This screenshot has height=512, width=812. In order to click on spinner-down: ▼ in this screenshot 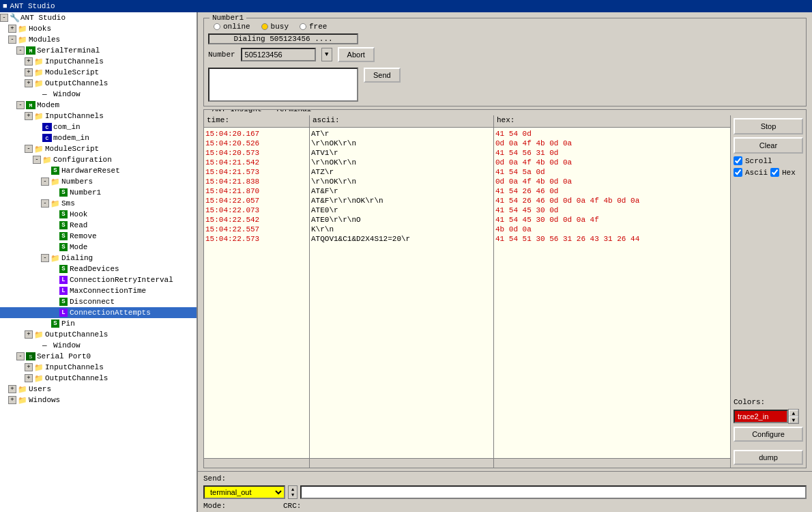, I will do `click(794, 420)`.